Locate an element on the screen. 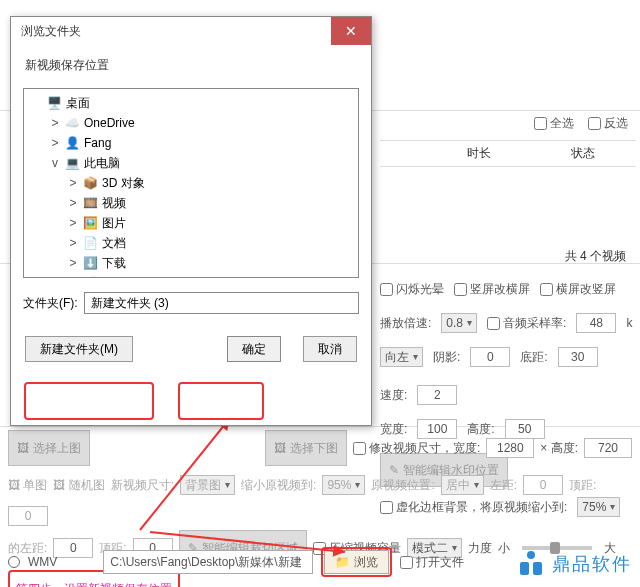 The image size is (640, 587). invert-select: 反选 is located at coordinates (608, 124).